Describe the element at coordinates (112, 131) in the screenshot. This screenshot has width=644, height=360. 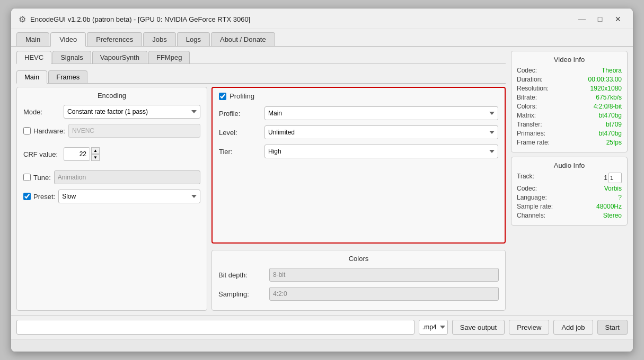
I see `hardware-row: Hardware: NVENC` at that location.